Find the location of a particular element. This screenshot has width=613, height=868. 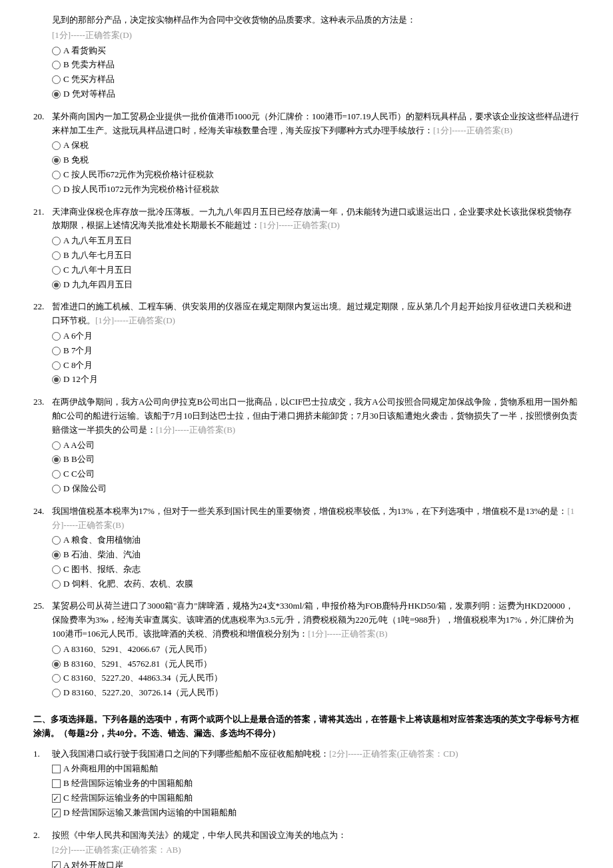

question-body: 在两伊战争期间，我方A公司向伊拉克B公司出口一批商品，以CIF巴士拉成交，我方A… is located at coordinates (316, 446).